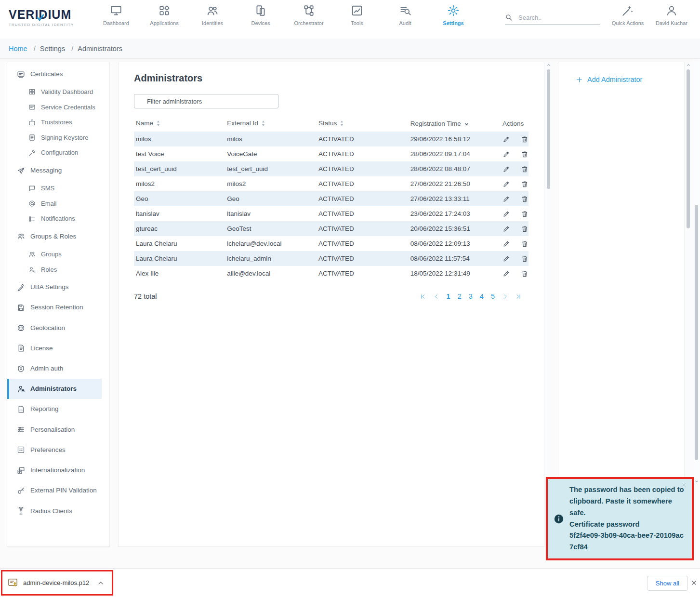 The width and height of the screenshot is (700, 597). Describe the element at coordinates (493, 296) in the screenshot. I see `page-5: 5` at that location.